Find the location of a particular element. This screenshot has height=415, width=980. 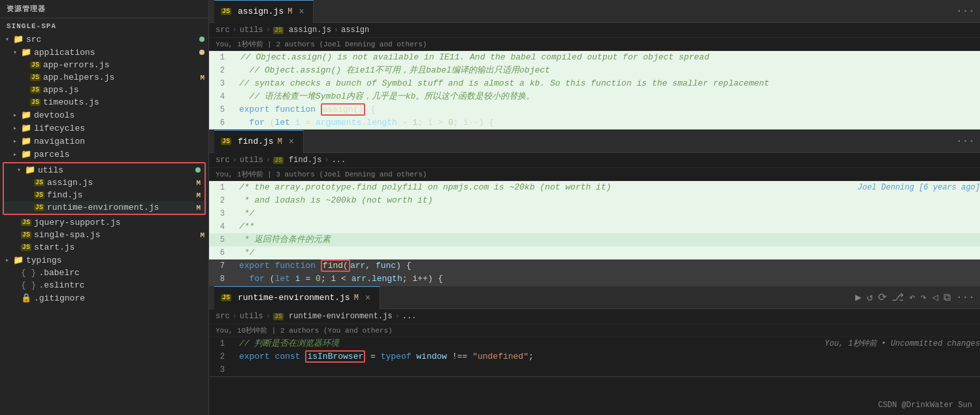

sidebar-item-gitignore: 🔒 .gitignore is located at coordinates (105, 298).